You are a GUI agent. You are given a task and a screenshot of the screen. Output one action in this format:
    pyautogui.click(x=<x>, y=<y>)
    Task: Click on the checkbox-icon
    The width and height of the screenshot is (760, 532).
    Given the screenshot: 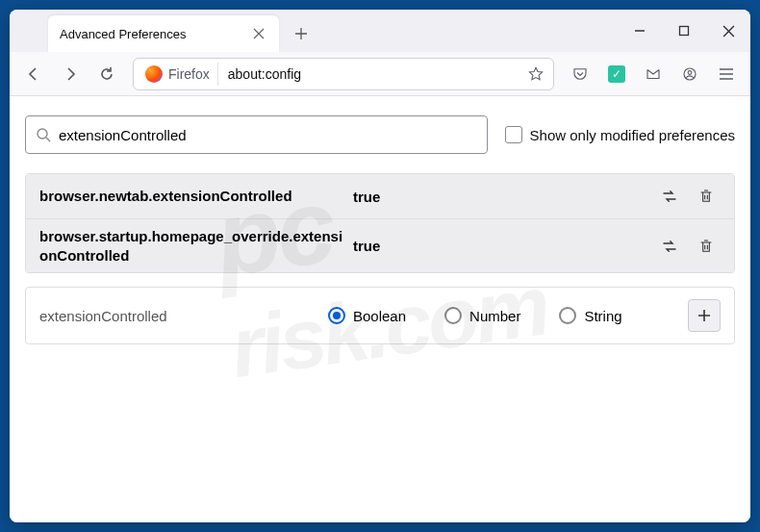 What is the action you would take?
    pyautogui.click(x=514, y=135)
    